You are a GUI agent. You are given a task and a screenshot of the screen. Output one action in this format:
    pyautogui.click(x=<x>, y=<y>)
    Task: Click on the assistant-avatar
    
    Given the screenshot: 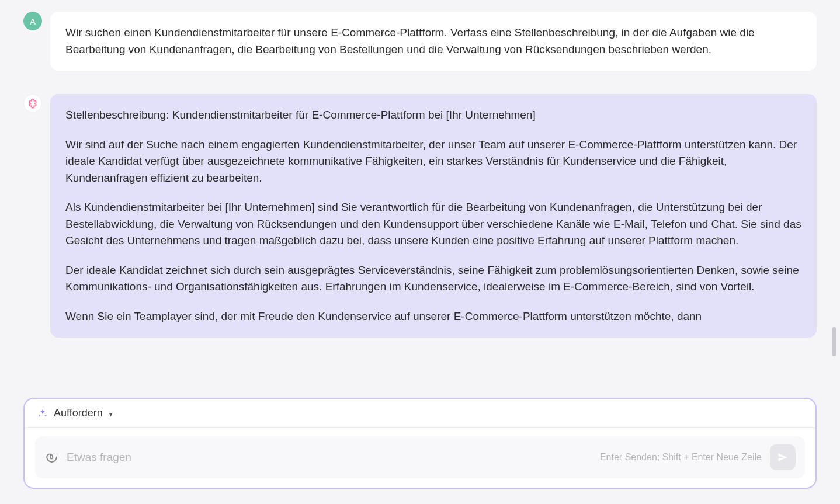 What is the action you would take?
    pyautogui.click(x=33, y=103)
    